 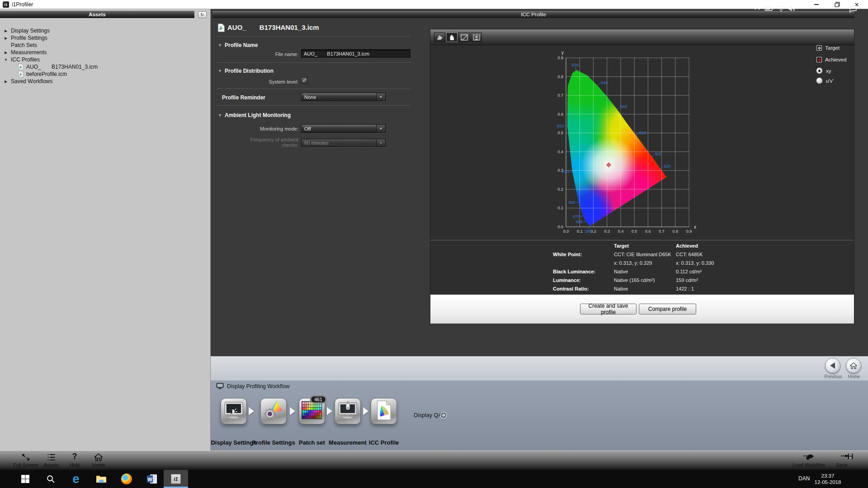 I want to click on minimize-button, so click(x=816, y=5).